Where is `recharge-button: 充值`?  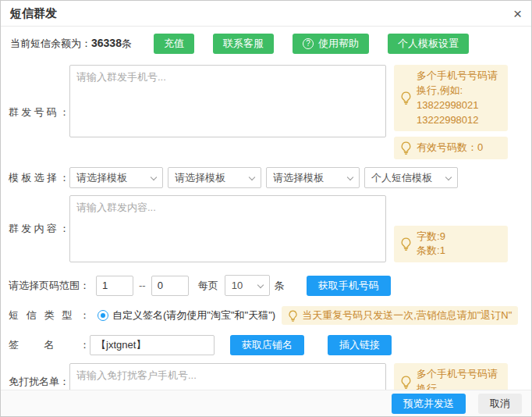
recharge-button: 充值 is located at coordinates (174, 44).